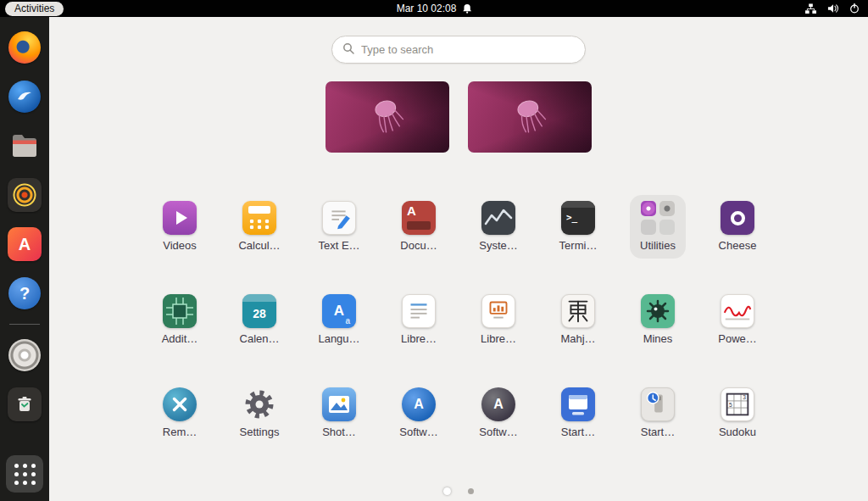 Image resolution: width=868 pixels, height=501 pixels. What do you see at coordinates (658, 235) in the screenshot?
I see `app-folder-utilities-folder: Utilities` at bounding box center [658, 235].